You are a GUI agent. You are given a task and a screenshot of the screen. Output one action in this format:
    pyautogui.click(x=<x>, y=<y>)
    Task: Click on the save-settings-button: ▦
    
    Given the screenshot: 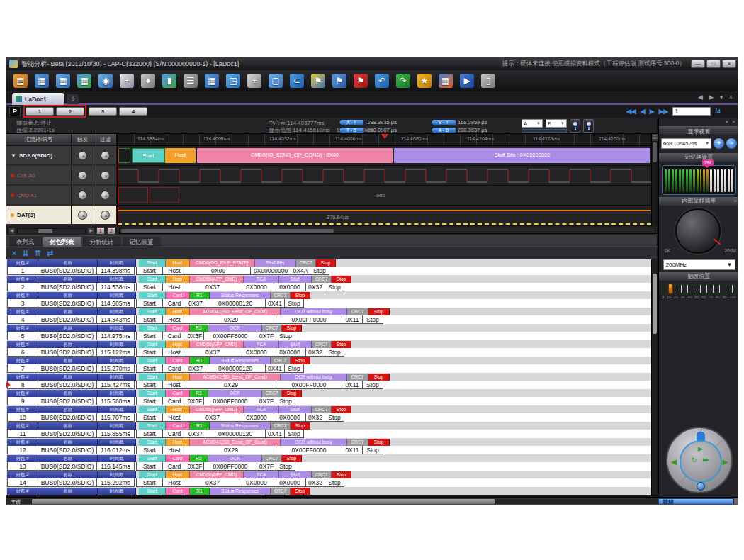 What is the action you would take?
    pyautogui.click(x=84, y=81)
    